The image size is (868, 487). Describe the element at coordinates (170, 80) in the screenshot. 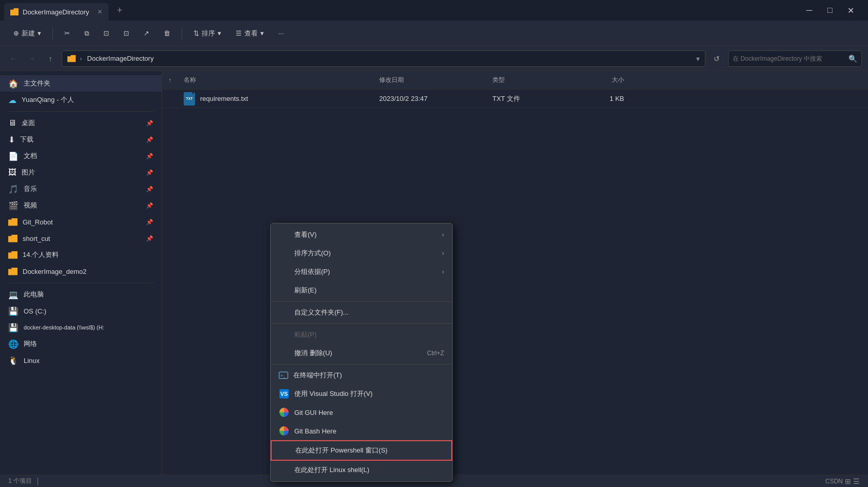

I see `sort-indicator: ↑` at that location.